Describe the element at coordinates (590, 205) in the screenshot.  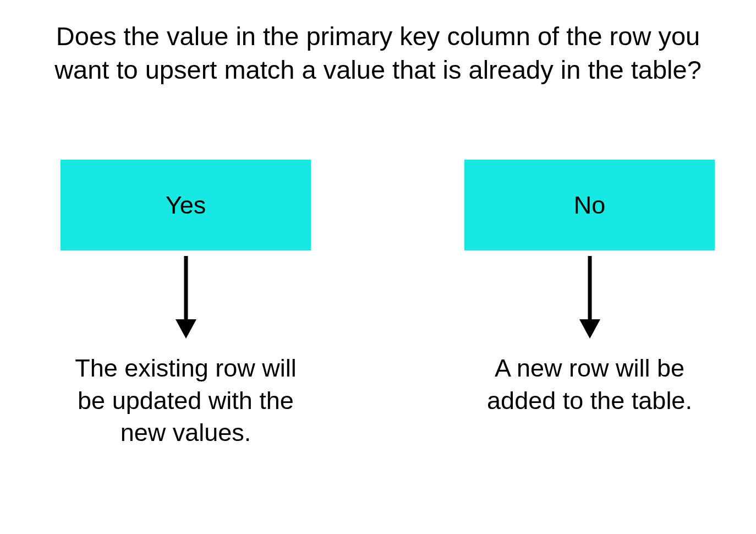
I see `no-label: No` at that location.